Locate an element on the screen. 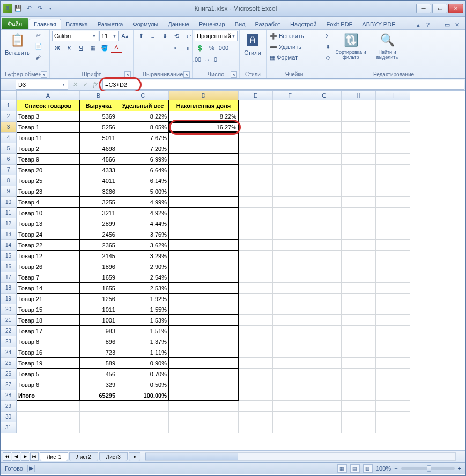 The width and height of the screenshot is (466, 476). decrease-indent-icon: ⇤ is located at coordinates (176, 48).